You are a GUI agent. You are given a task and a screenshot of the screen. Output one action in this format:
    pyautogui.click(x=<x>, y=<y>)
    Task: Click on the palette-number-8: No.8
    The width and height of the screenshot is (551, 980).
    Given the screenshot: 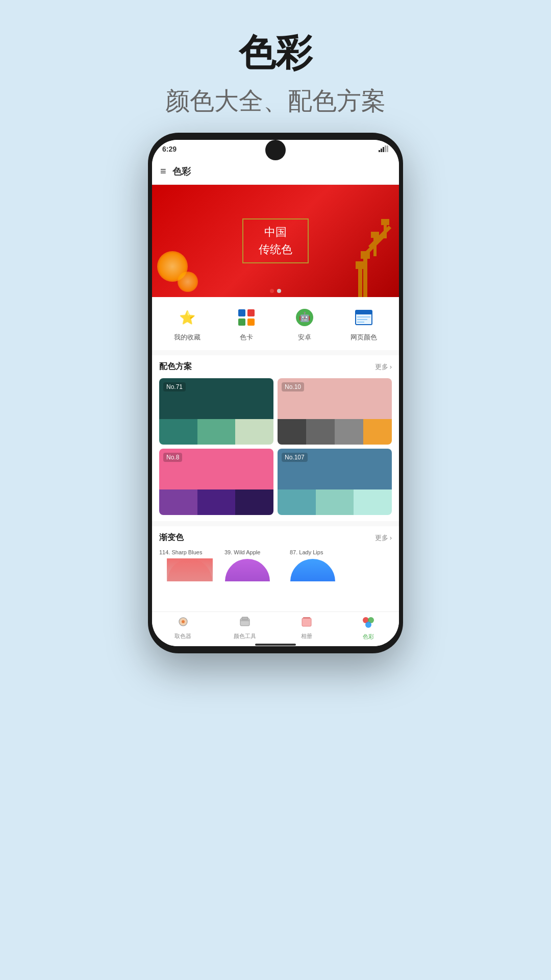 What is the action you would take?
    pyautogui.click(x=172, y=457)
    